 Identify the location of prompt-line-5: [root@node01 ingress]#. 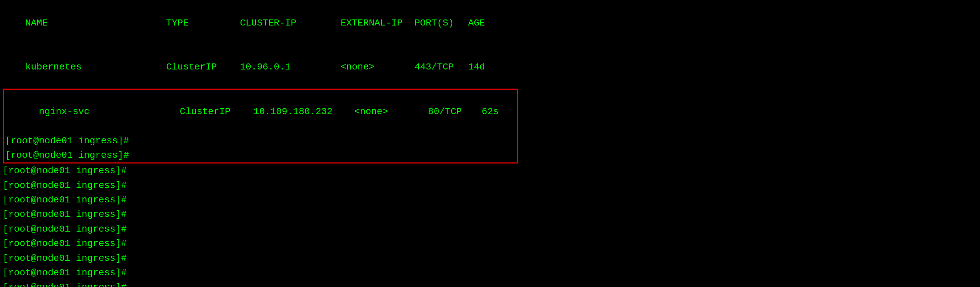
(490, 200).